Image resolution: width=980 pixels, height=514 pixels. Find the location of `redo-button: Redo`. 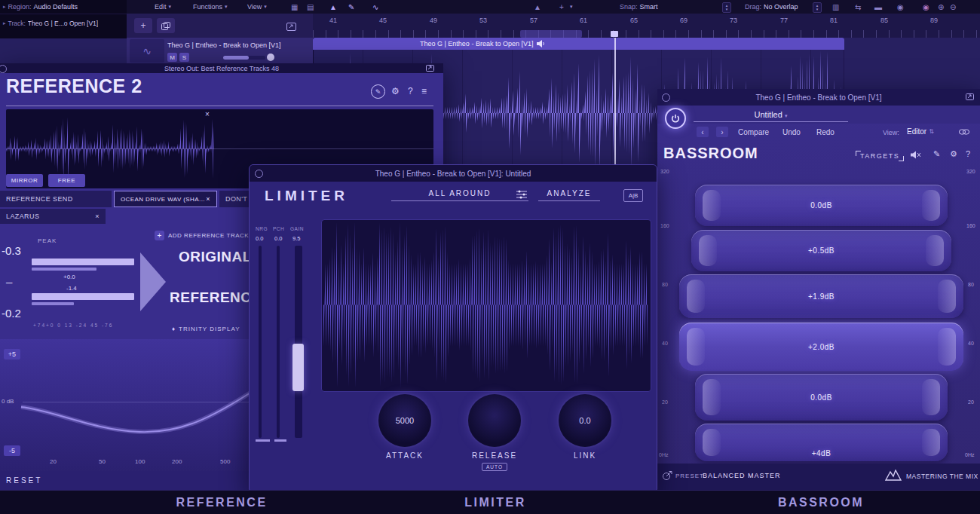

redo-button: Redo is located at coordinates (825, 133).